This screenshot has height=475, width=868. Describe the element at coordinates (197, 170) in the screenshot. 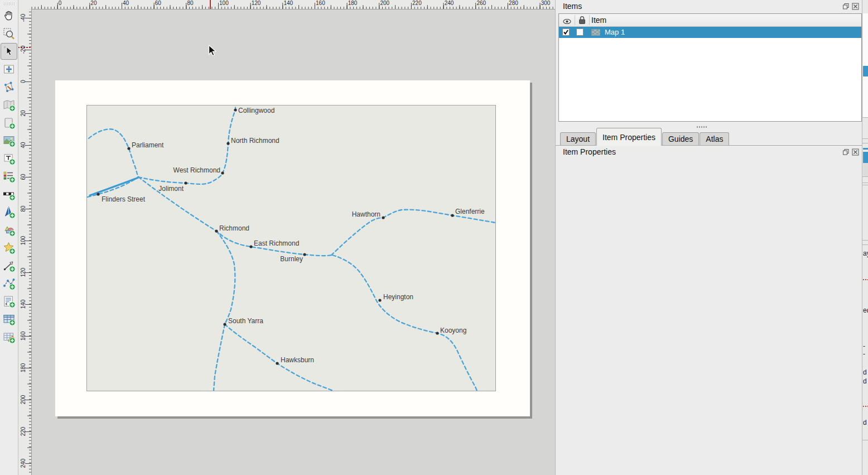

I see `station-label: West Richmond` at that location.